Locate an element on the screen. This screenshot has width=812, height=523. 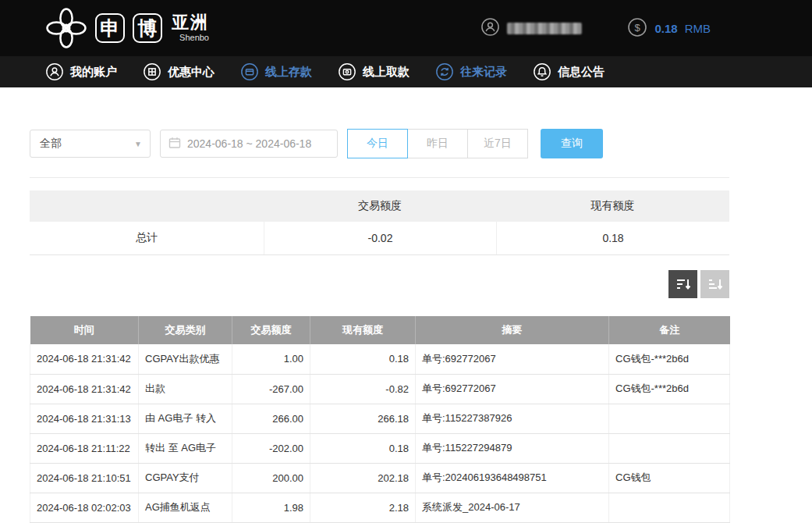
currency-symbol: $ is located at coordinates (638, 28).